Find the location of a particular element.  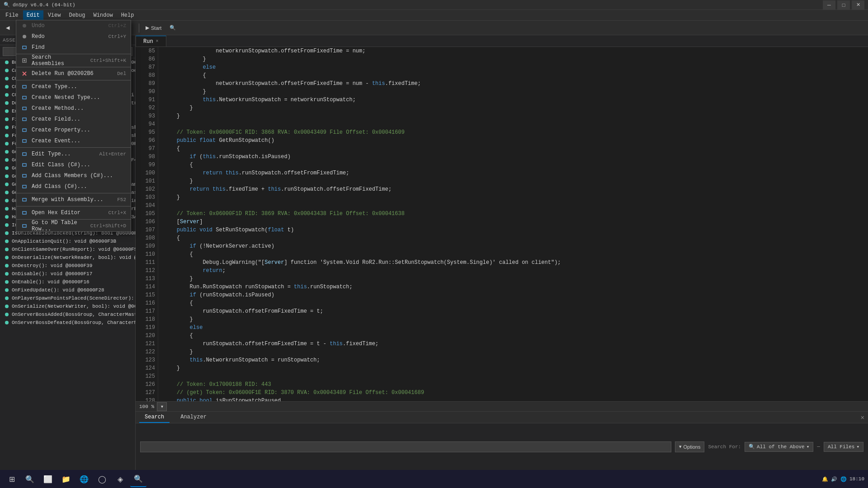

tab-run-close: × is located at coordinates (157, 42).